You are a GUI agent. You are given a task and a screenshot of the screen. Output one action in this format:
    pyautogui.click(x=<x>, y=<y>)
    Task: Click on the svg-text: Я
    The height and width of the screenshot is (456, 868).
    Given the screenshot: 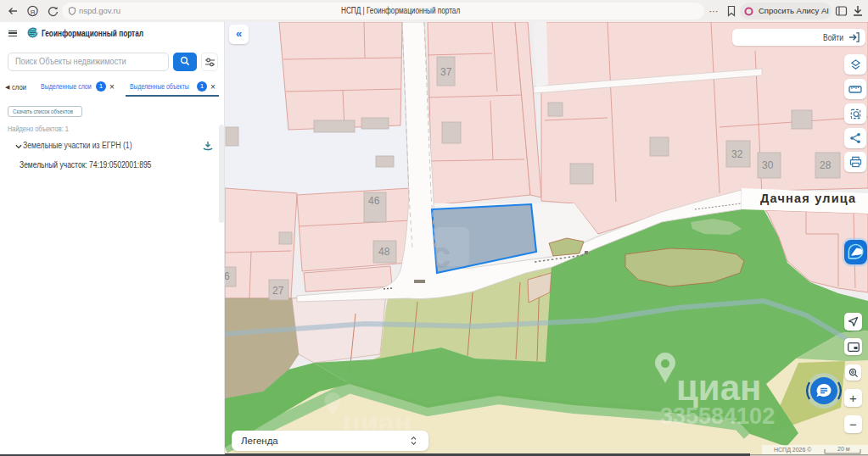 What is the action you would take?
    pyautogui.click(x=33, y=12)
    